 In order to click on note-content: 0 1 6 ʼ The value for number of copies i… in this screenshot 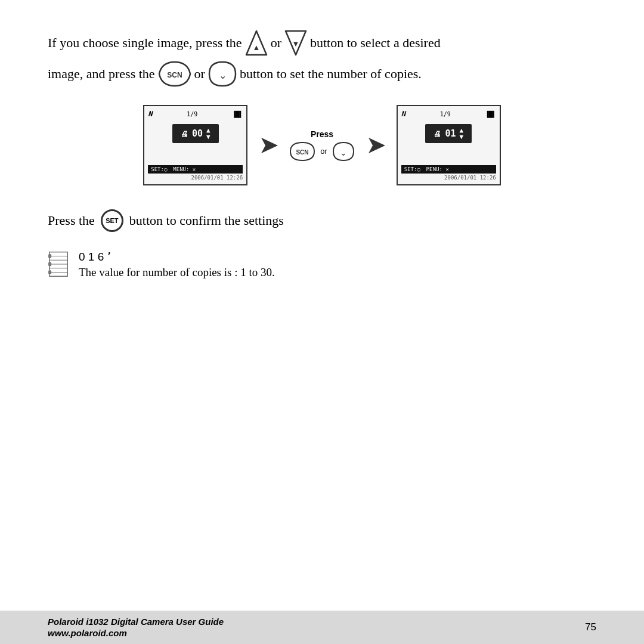, I will do `click(177, 265)`.